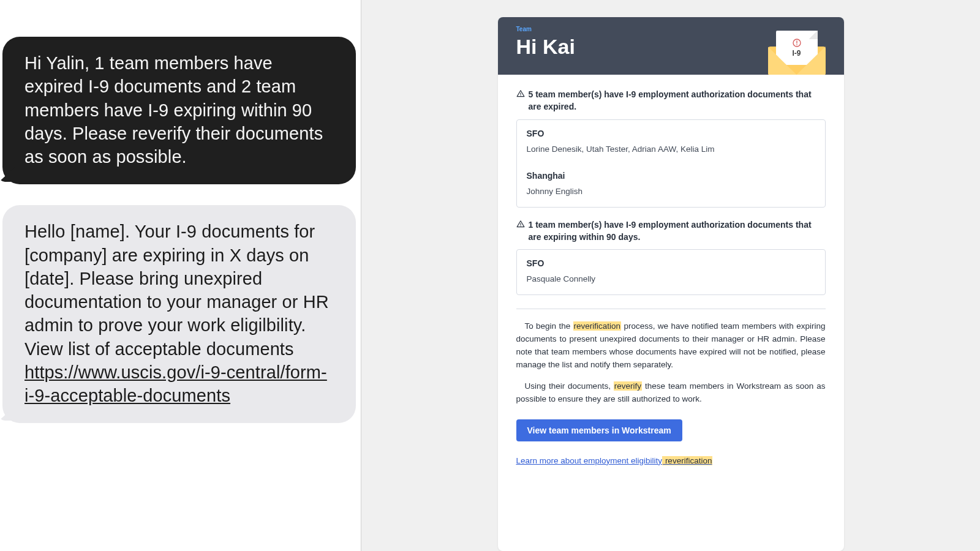  What do you see at coordinates (671, 279) in the screenshot?
I see `location-members: Pasquale Connelly` at bounding box center [671, 279].